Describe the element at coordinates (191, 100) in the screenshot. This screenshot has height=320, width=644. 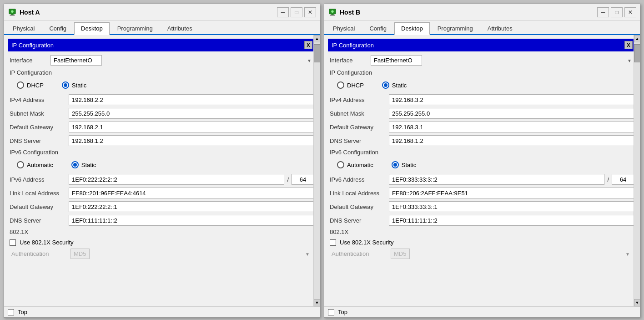
I see `host-a-ipv4-input` at that location.